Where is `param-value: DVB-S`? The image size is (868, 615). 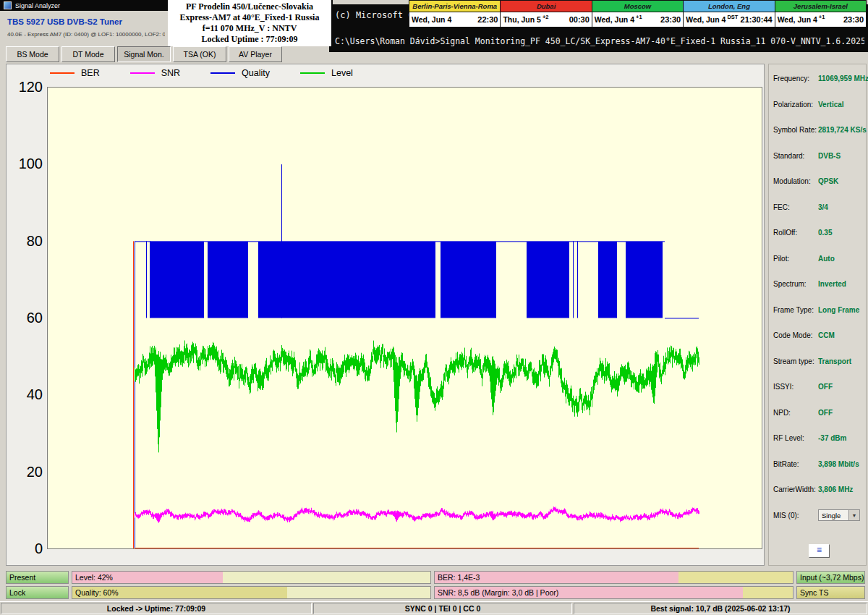 param-value: DVB-S is located at coordinates (829, 156).